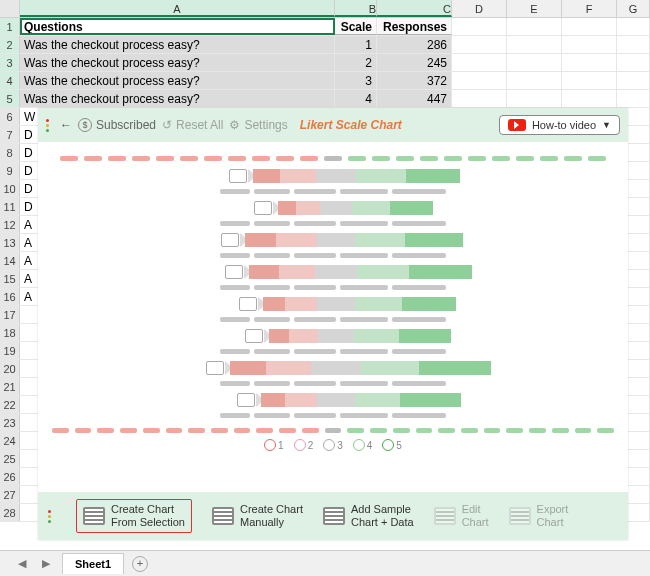  What do you see at coordinates (590, 62) in the screenshot?
I see `cell-F3` at bounding box center [590, 62].